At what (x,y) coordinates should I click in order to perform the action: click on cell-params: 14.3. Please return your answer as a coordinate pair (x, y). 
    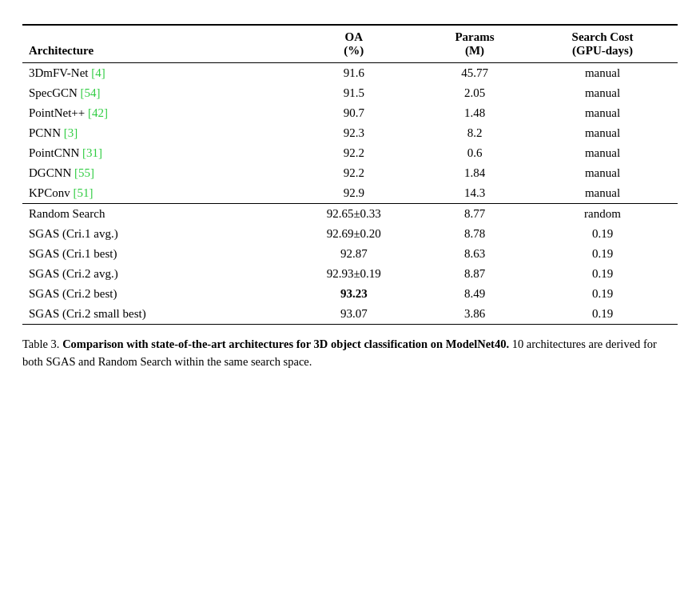
    Looking at the image, I should click on (475, 194).